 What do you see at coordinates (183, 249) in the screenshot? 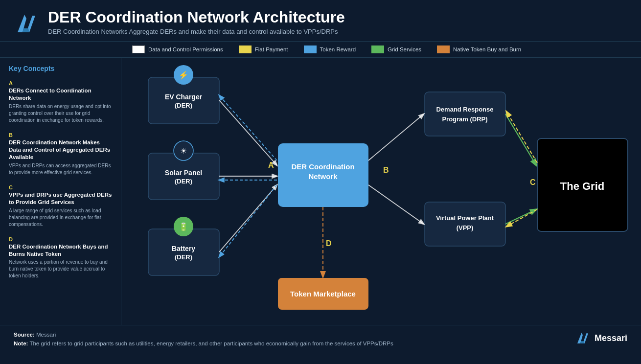
I see `svg-text: Battery` at bounding box center [183, 249].